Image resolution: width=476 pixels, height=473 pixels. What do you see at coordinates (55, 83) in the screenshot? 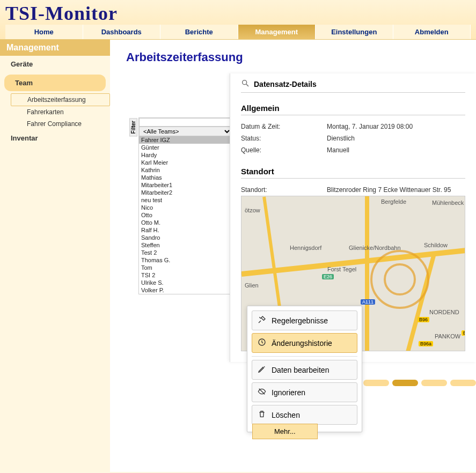
I see `sidebar-item-team: Team` at bounding box center [55, 83].